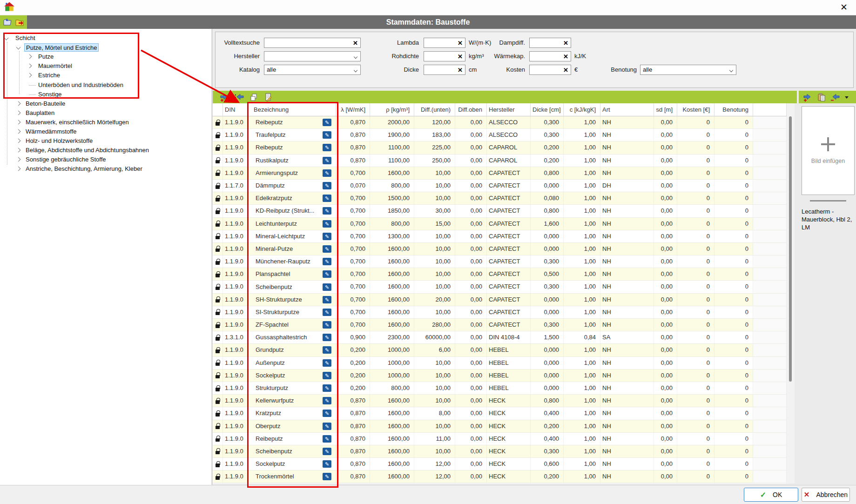 The height and width of the screenshot is (504, 856). I want to click on table-row: 1.1.9.0Kellerwurfputz✎0,8701600,0010,000…, so click(500, 401).